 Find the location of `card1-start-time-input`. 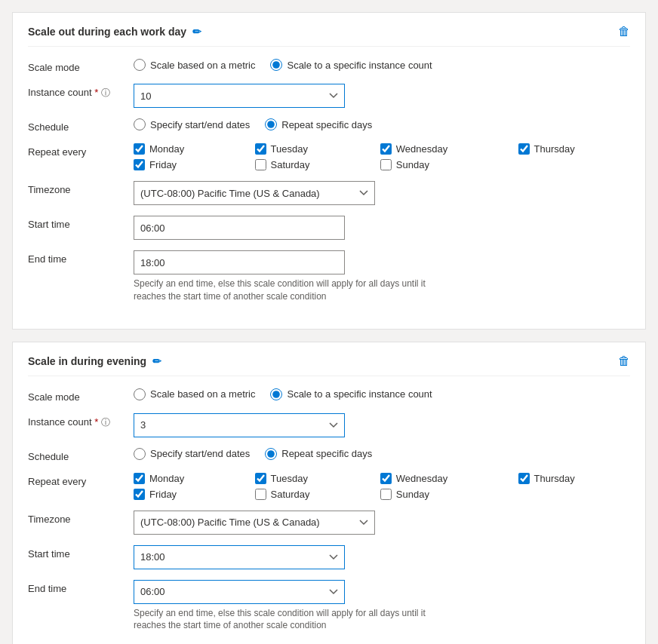

card1-start-time-input is located at coordinates (239, 228).